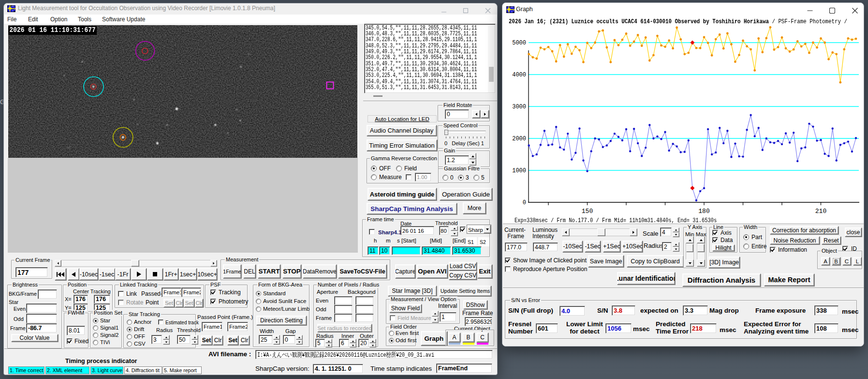  I want to click on svg-text: 2000, so click(519, 139).